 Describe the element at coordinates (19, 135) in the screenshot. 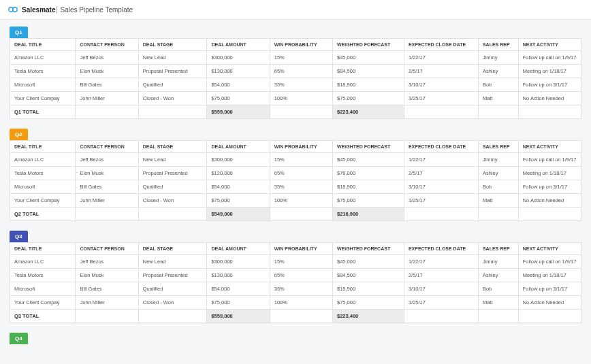

I see `quarter-tab-q2: Q2` at that location.